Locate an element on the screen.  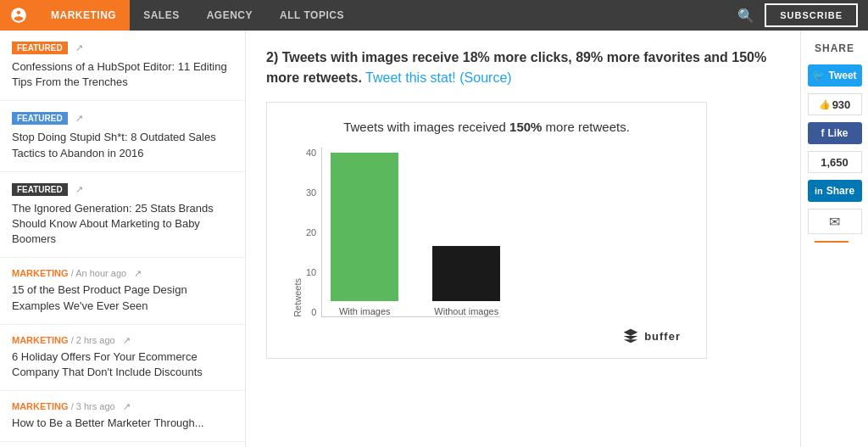
bar-green is located at coordinates (364, 227).